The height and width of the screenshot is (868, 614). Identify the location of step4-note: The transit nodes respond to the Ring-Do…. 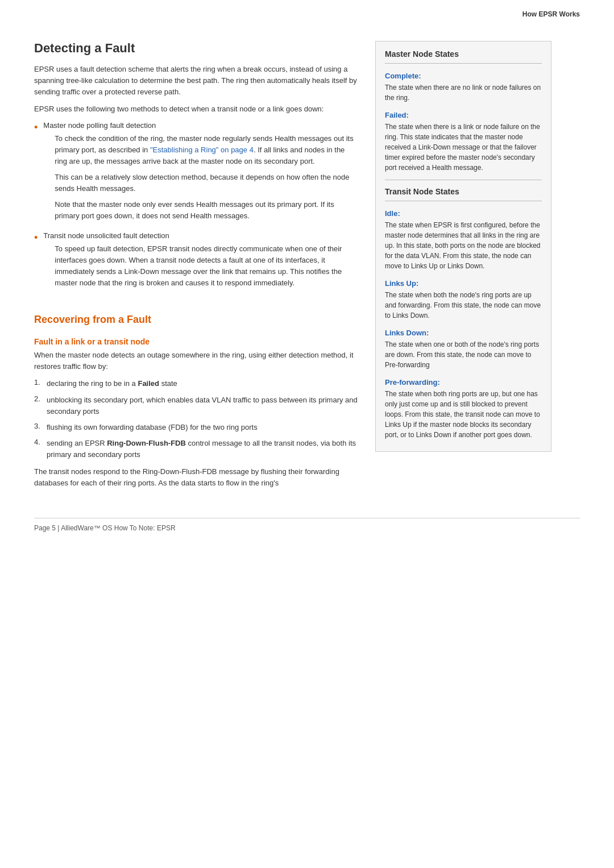
(196, 477).